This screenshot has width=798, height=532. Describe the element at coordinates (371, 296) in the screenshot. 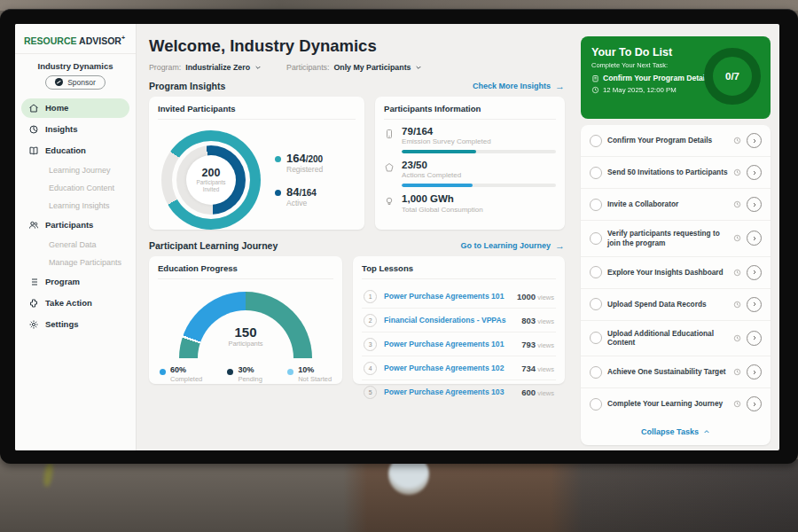

I see `lesson-rank: 1` at that location.